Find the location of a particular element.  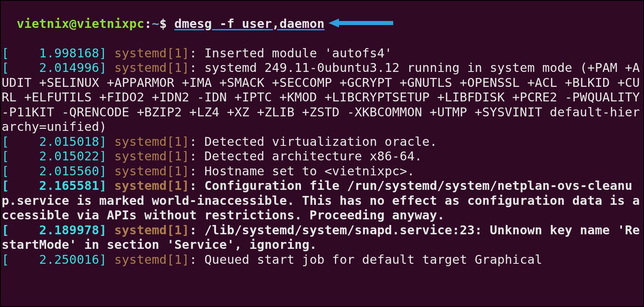

timestamp: 1.998168 is located at coordinates (54, 53).